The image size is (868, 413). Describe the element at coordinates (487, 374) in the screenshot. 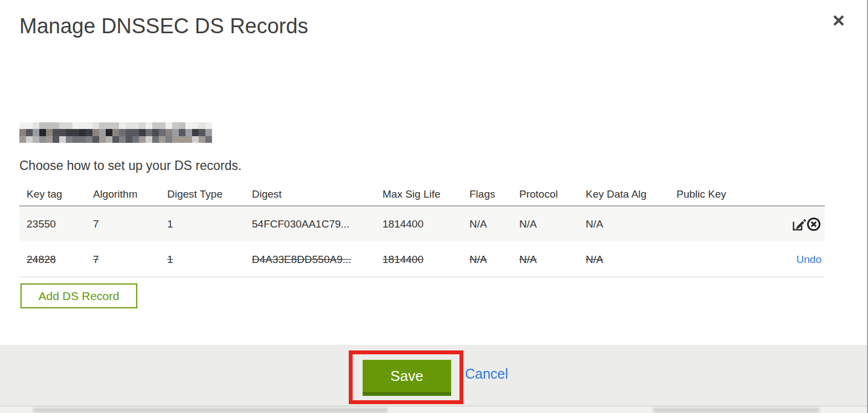

I see `cancel-link: Cancel` at that location.